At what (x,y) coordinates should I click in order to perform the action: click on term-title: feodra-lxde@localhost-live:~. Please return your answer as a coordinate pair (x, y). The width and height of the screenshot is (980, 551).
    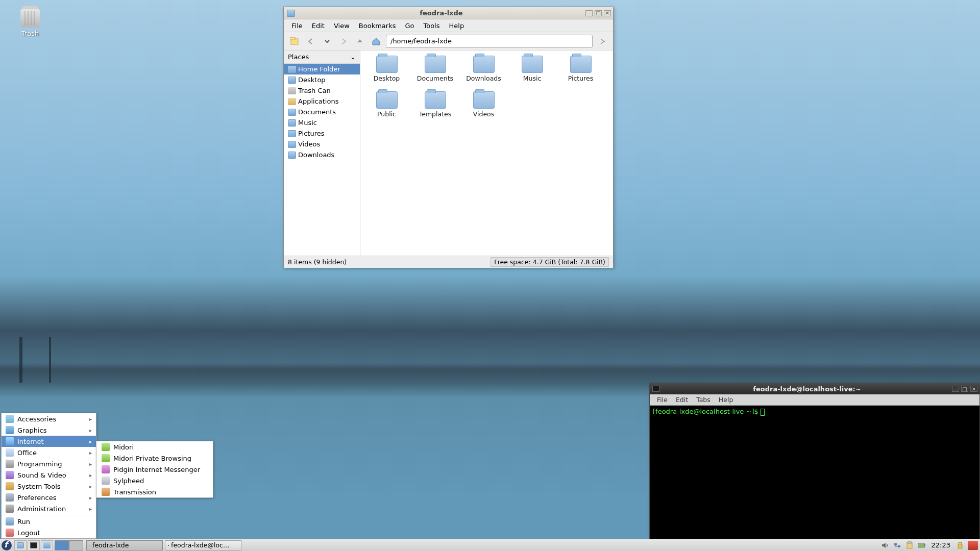
    Looking at the image, I should click on (807, 389).